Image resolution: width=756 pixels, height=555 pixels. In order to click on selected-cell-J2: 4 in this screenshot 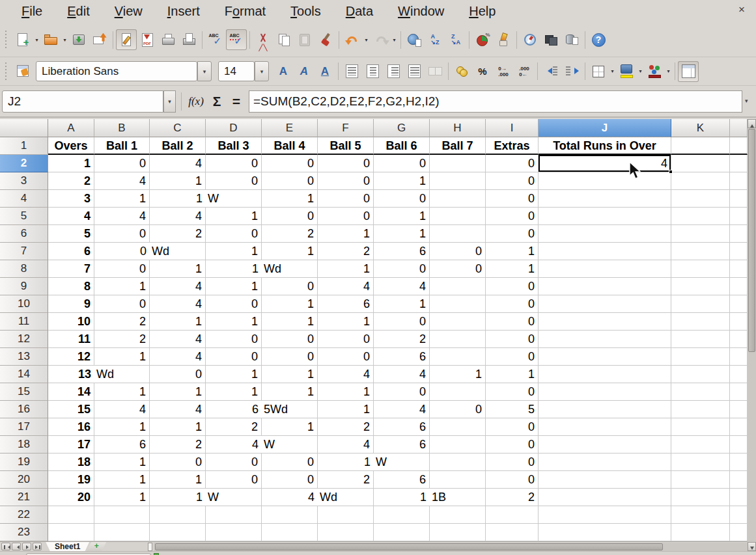, I will do `click(605, 164)`.